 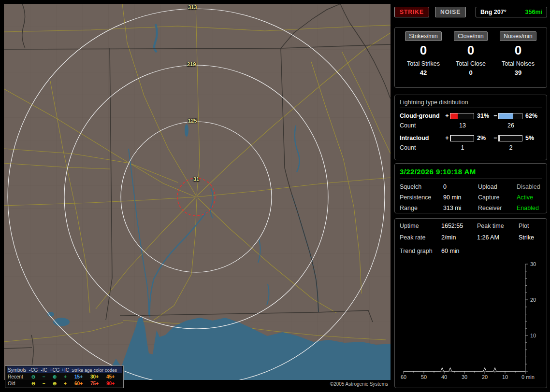 What do you see at coordinates (529, 197) in the screenshot?
I see `capture-value: Active` at bounding box center [529, 197].